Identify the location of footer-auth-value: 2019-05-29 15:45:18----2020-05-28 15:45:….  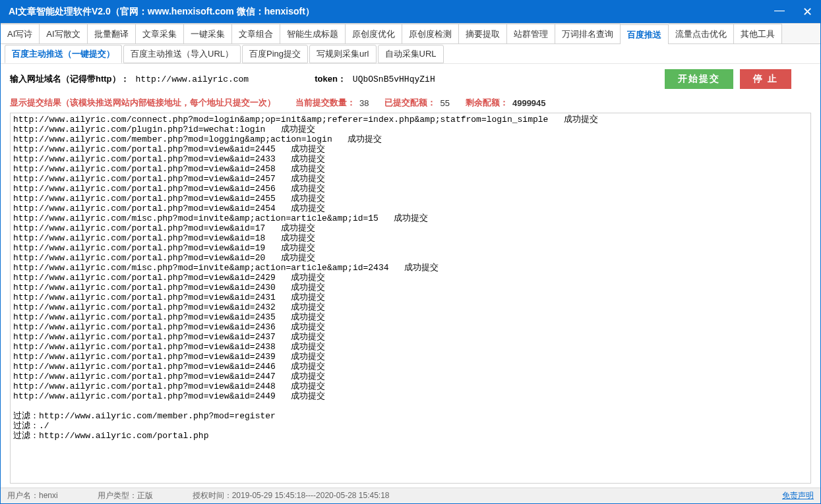
(311, 495).